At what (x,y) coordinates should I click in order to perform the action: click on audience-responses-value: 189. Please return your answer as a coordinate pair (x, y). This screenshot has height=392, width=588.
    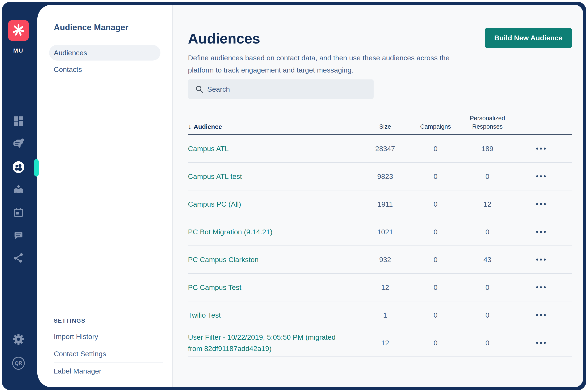
    Looking at the image, I should click on (487, 148).